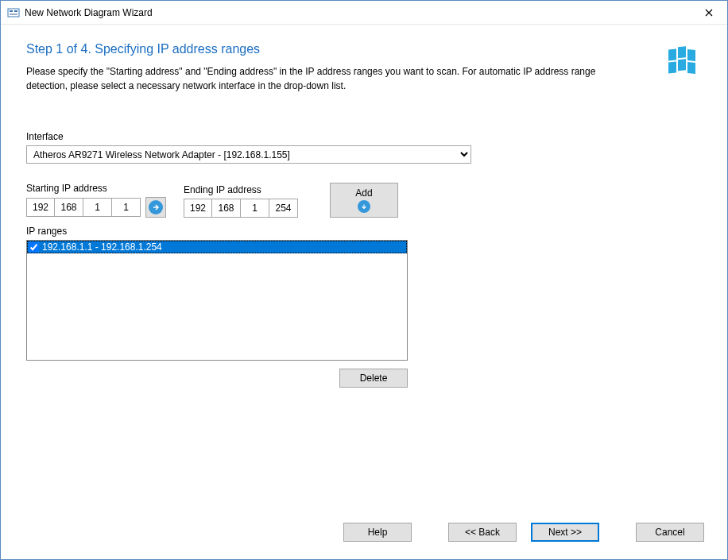 Image resolution: width=728 pixels, height=560 pixels. What do you see at coordinates (364, 193) in the screenshot?
I see `add-button-label: Add` at bounding box center [364, 193].